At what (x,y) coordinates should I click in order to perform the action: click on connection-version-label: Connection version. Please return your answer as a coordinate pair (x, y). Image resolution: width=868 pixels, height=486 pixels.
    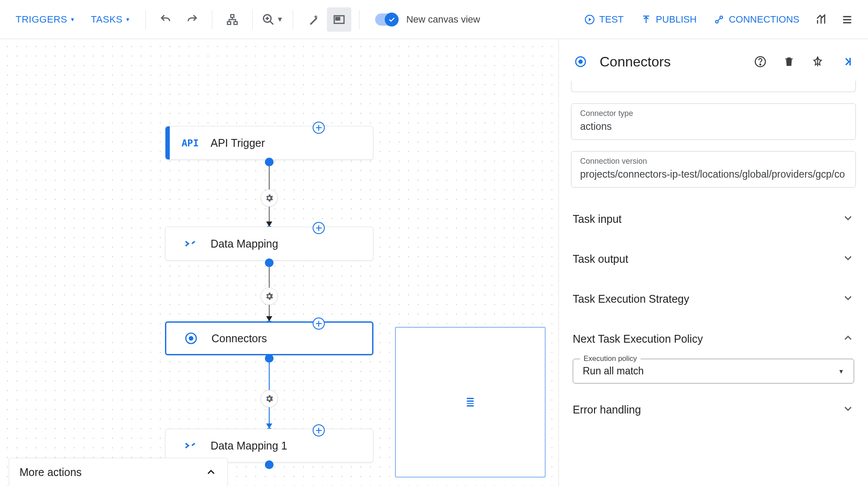
    Looking at the image, I should click on (713, 162).